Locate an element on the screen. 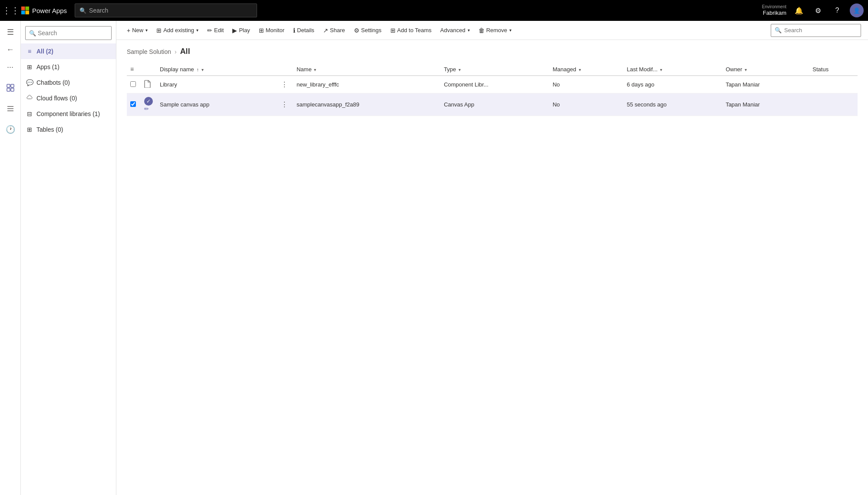  add-existing-button: ⊞ Add existing ▾ is located at coordinates (177, 30).